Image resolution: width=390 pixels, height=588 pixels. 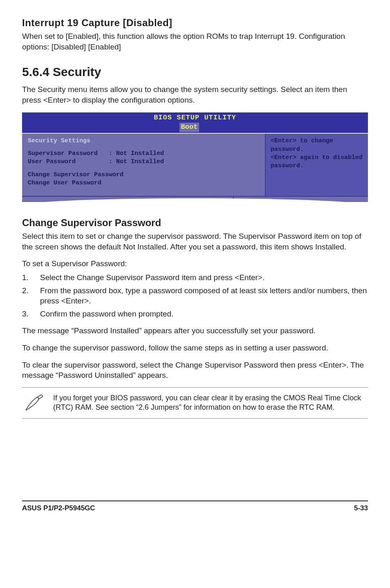 I want to click on csp-paragraph-4: To change the supervisor password, follo…, so click(x=195, y=348).